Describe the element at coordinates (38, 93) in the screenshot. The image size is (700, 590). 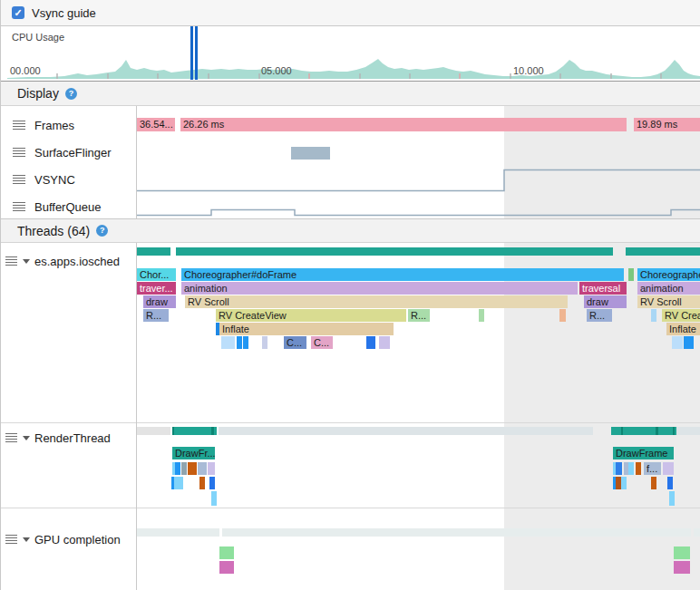
I see `display-section-title: Display` at that location.